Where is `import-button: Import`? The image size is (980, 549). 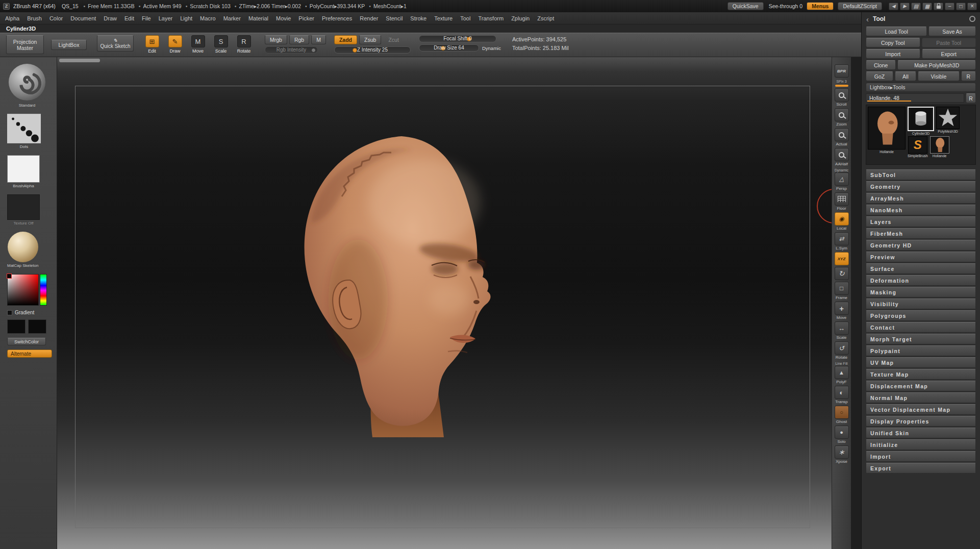 import-button: Import is located at coordinates (893, 54).